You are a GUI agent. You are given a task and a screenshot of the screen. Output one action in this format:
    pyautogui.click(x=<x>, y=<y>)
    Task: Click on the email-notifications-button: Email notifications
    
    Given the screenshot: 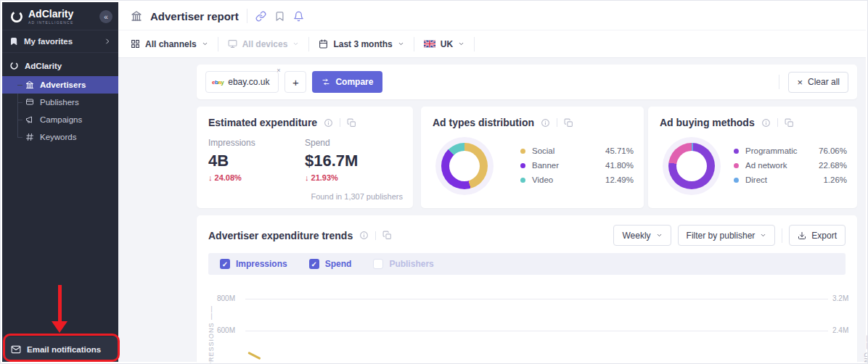 What is the action you would take?
    pyautogui.click(x=60, y=349)
    